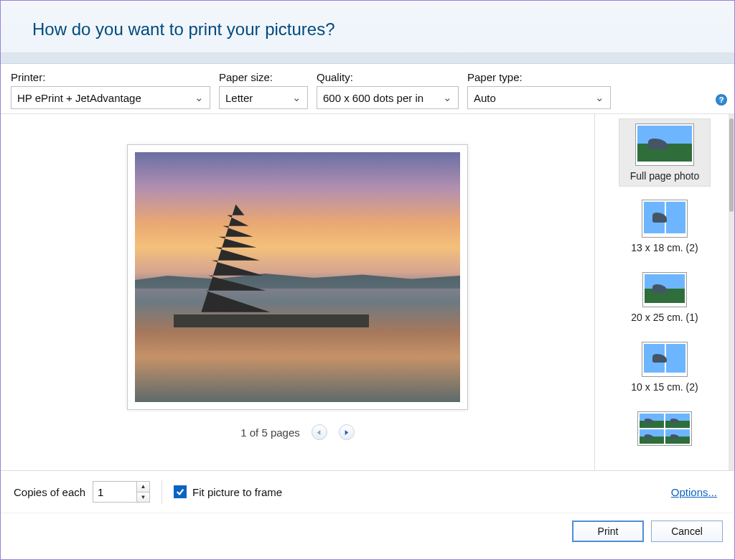 The width and height of the screenshot is (735, 560). What do you see at coordinates (79, 98) in the screenshot?
I see `printer-value: HP ePrint + JetAdvantage` at bounding box center [79, 98].